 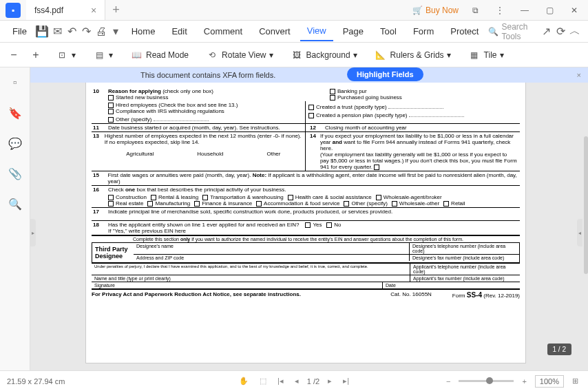 I want to click on close-window-button: ✕, so click(x=574, y=10).